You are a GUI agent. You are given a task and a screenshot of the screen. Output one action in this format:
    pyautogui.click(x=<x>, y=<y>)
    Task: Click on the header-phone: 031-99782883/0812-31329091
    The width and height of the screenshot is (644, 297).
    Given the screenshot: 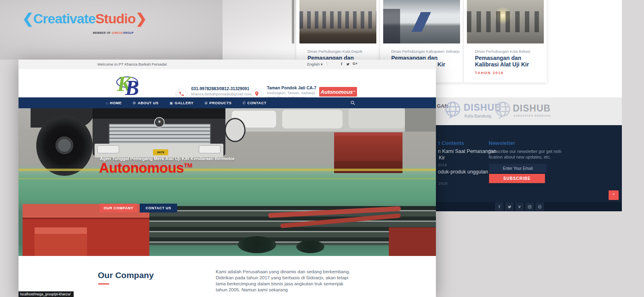 What is the action you would take?
    pyautogui.click(x=220, y=89)
    